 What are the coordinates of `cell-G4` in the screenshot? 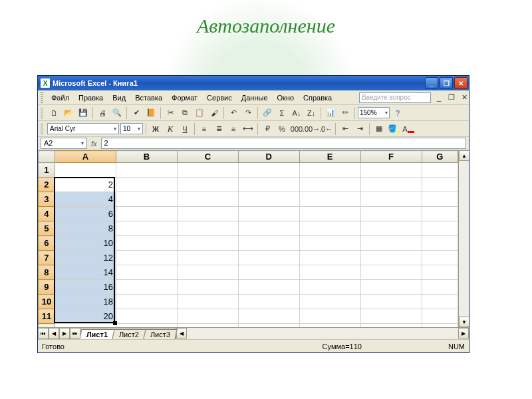 It's located at (440, 214).